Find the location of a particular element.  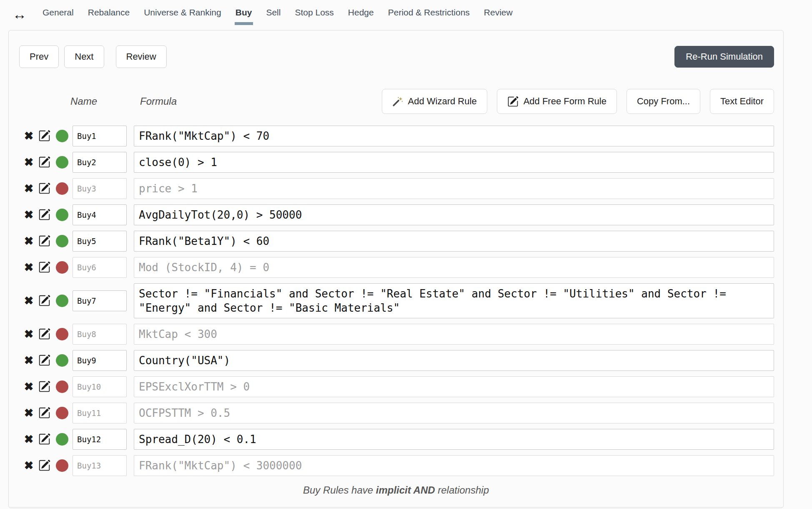

name-column-header: Name is located at coordinates (84, 101).